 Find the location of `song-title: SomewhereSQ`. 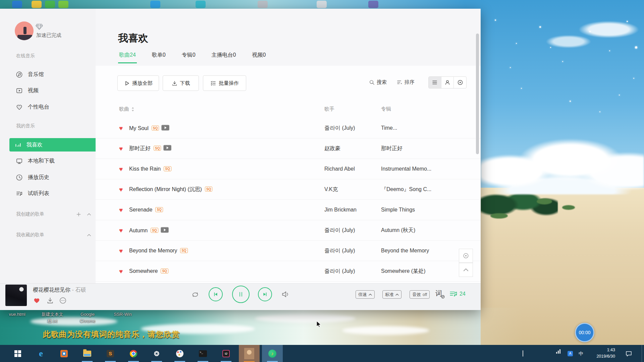

song-title: SomewhereSQ is located at coordinates (149, 271).